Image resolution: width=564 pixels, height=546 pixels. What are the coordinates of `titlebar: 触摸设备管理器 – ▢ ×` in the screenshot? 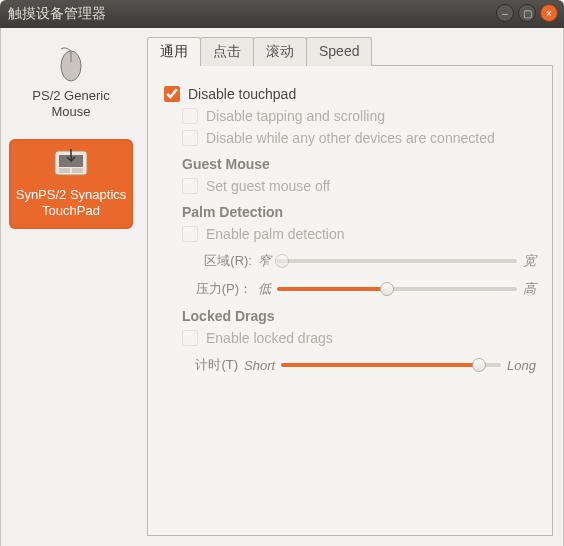 It's located at (282, 14).